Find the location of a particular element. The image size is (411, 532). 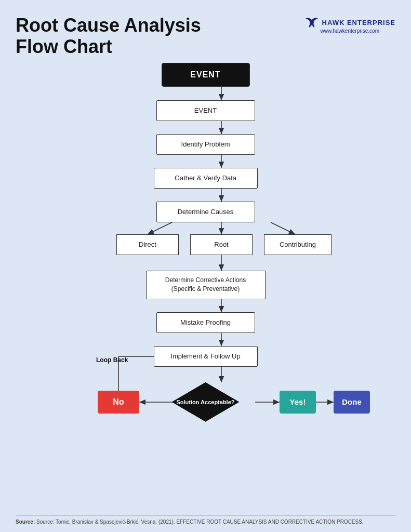

brand-url: www.hawkenterprise.com is located at coordinates (350, 31).